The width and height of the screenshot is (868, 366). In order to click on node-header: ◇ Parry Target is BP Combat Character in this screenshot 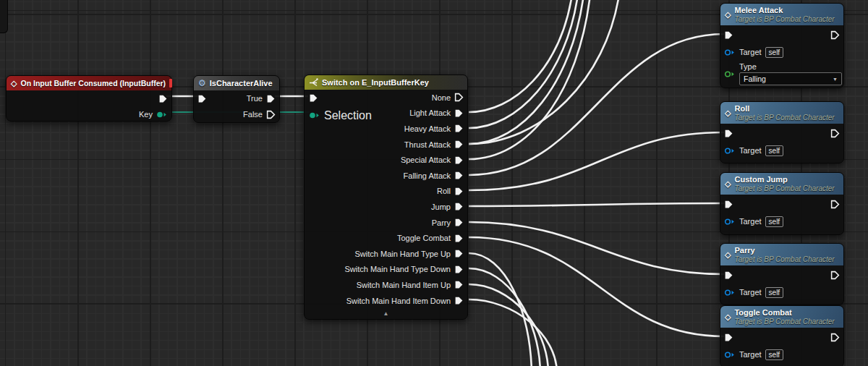, I will do `click(782, 255)`.